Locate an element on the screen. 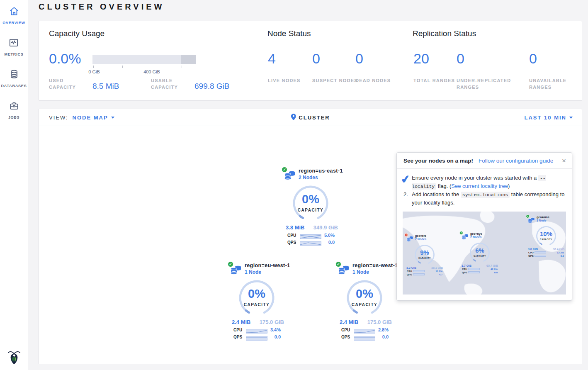 This screenshot has width=588, height=370. sidebar: OVERVIEW METRICS DATABASES JOBS is located at coordinates (14, 185).